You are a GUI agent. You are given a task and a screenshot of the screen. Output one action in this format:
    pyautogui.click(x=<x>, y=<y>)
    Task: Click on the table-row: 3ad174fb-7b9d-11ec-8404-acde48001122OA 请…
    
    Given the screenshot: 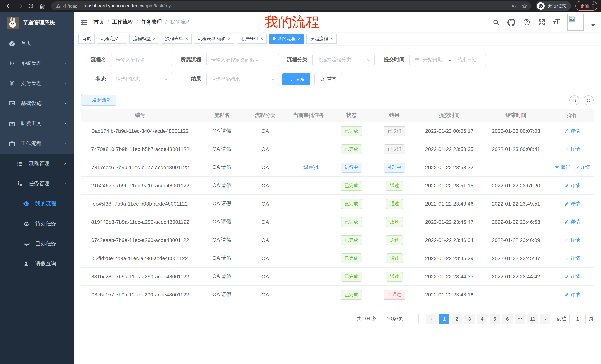 What is the action you would take?
    pyautogui.click(x=337, y=131)
    